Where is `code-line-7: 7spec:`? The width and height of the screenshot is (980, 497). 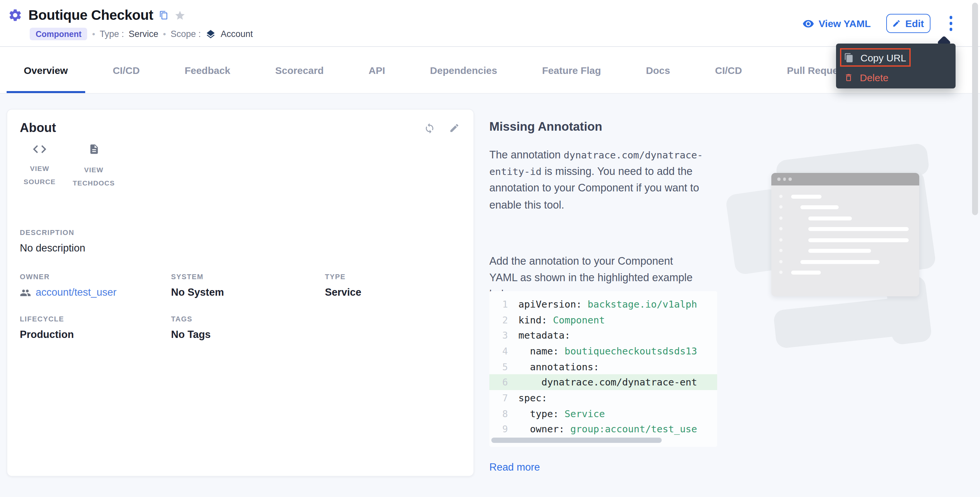
code-line-7: 7spec: is located at coordinates (603, 398).